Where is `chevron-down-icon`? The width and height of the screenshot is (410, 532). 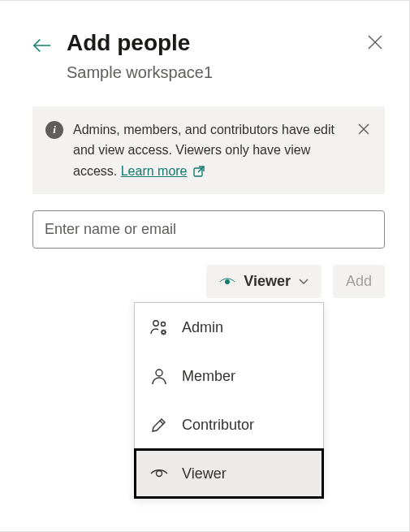 chevron-down-icon is located at coordinates (304, 282).